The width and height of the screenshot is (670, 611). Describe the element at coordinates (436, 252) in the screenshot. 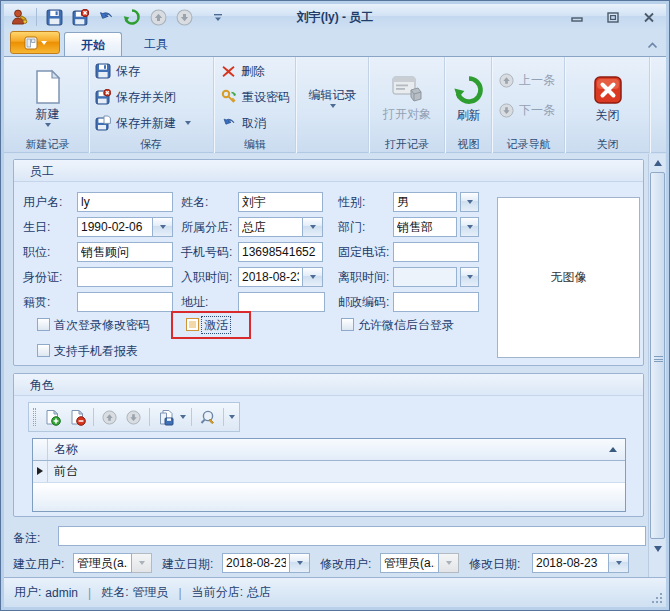

I see `telephone-input` at that location.